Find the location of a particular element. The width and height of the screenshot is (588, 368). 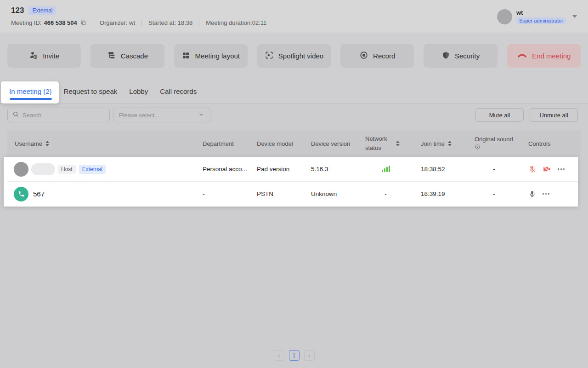

user-menu: wt Super administrator is located at coordinates (537, 17).